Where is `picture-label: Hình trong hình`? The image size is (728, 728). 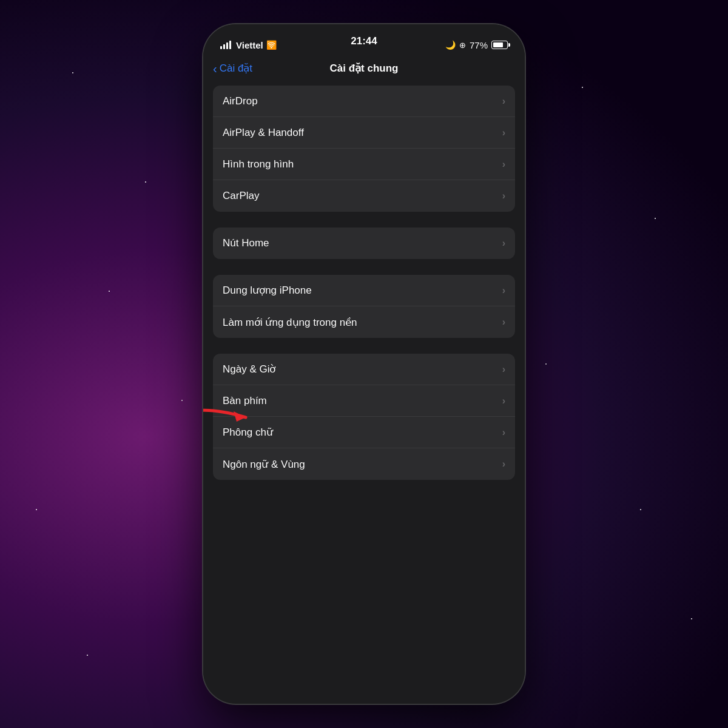 picture-label: Hình trong hình is located at coordinates (258, 164).